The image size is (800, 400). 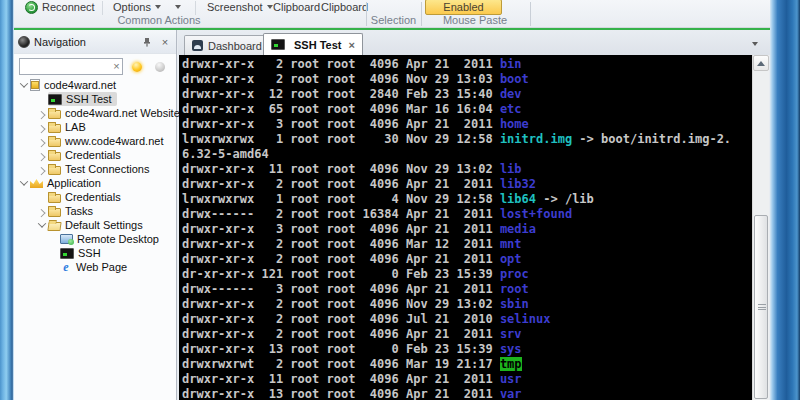 What do you see at coordinates (74, 183) in the screenshot?
I see `tree-item-label: Application` at bounding box center [74, 183].